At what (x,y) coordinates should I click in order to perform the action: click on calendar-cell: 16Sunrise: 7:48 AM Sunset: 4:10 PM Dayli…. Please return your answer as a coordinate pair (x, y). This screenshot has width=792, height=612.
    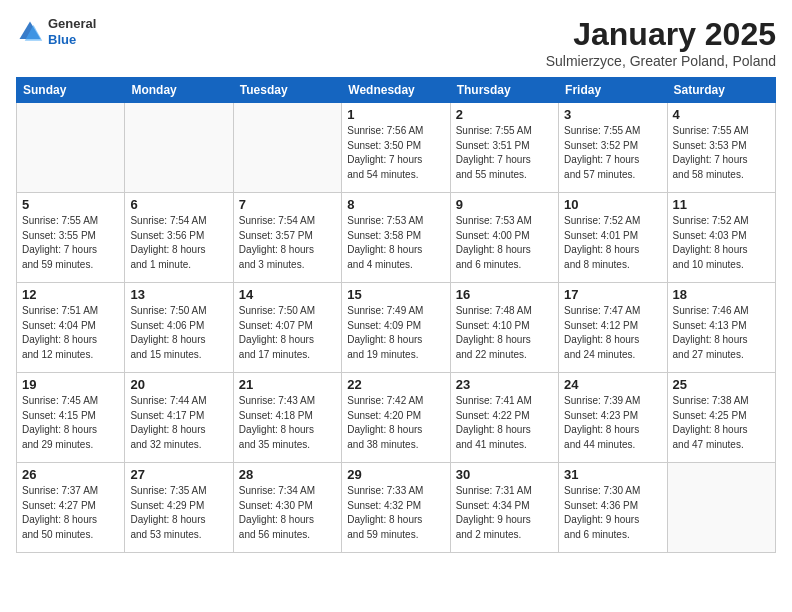
    Looking at the image, I should click on (504, 328).